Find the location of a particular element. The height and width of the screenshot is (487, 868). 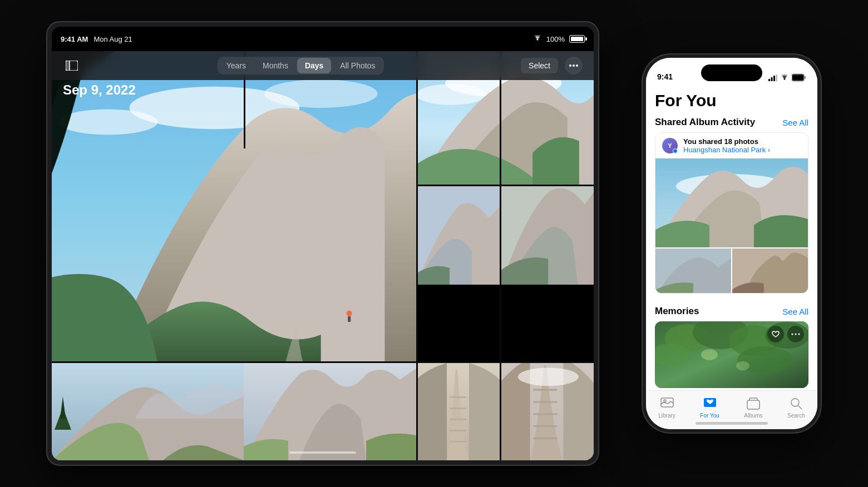

ipad-select-button: Select is located at coordinates (540, 66).